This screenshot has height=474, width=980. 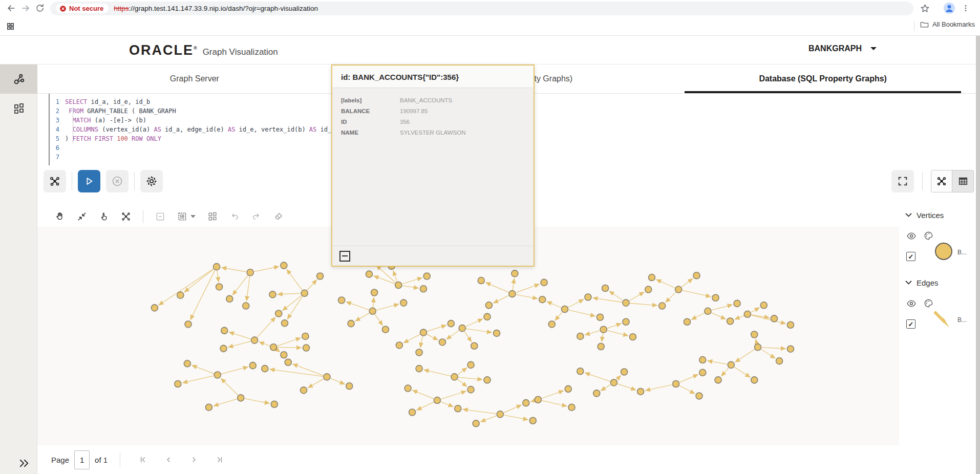 I want to click on fullscreen-button, so click(x=903, y=181).